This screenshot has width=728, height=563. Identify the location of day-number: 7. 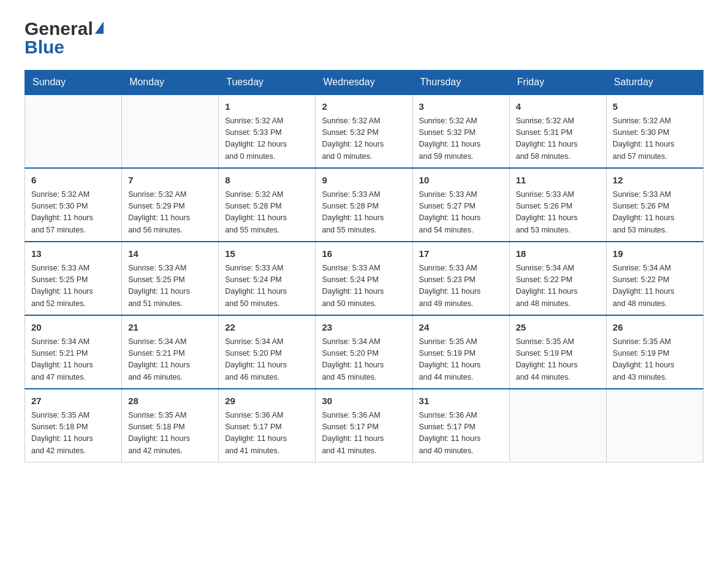
(170, 180).